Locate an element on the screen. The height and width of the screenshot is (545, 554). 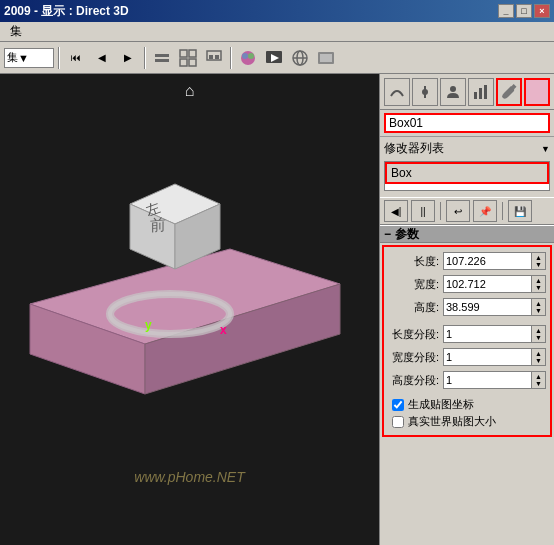
param-spinner-height-seg: ▲ ▼ is located at coordinates (539, 380).